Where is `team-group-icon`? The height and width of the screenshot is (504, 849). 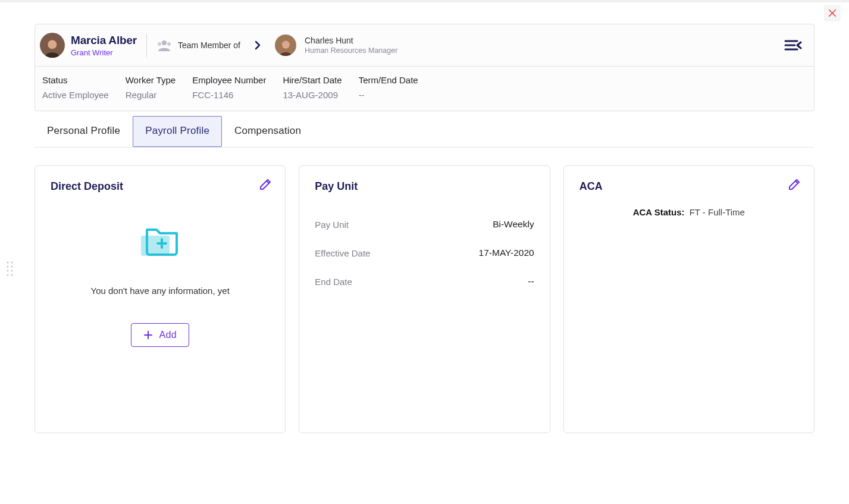 team-group-icon is located at coordinates (164, 45).